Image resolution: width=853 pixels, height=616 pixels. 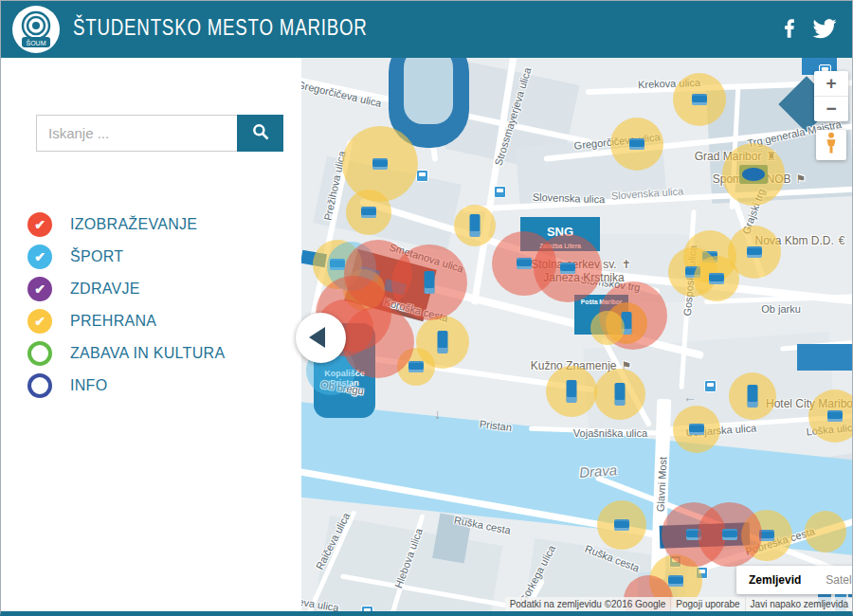 What do you see at coordinates (831, 145) in the screenshot?
I see `street-view-pegman` at bounding box center [831, 145].